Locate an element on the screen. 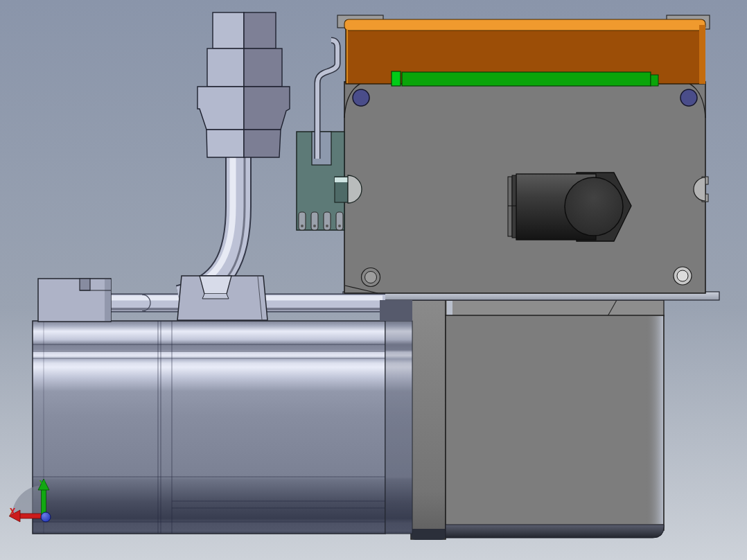 The width and height of the screenshot is (747, 560). gearbox-top-flange is located at coordinates (554, 308).